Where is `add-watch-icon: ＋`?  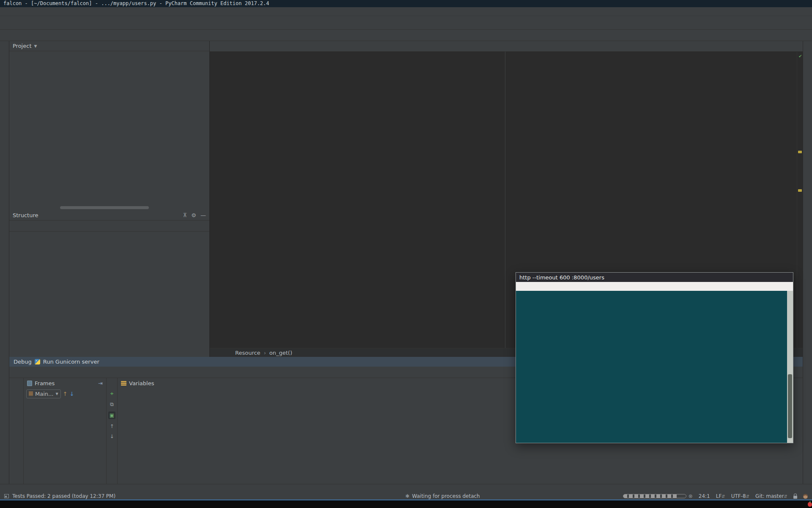 add-watch-icon: ＋ is located at coordinates (112, 394).